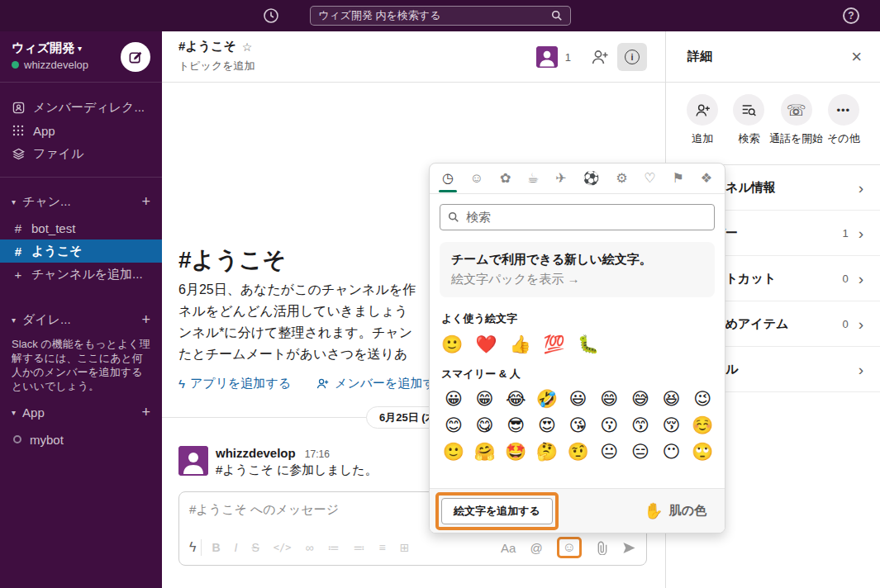 Image resolution: width=880 pixels, height=588 pixels. What do you see at coordinates (310, 548) in the screenshot?
I see `link-icon: ∞` at bounding box center [310, 548].